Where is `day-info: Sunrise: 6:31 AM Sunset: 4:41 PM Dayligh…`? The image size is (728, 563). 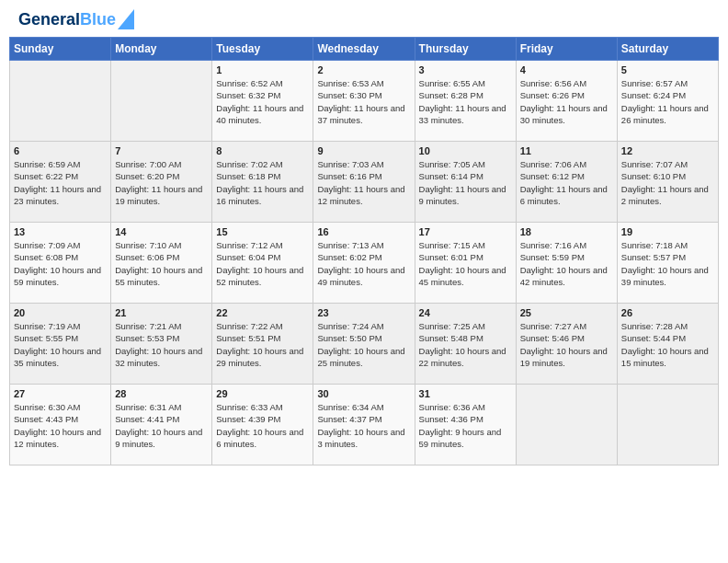 day-info: Sunrise: 6:31 AM Sunset: 4:41 PM Dayligh… is located at coordinates (162, 425).